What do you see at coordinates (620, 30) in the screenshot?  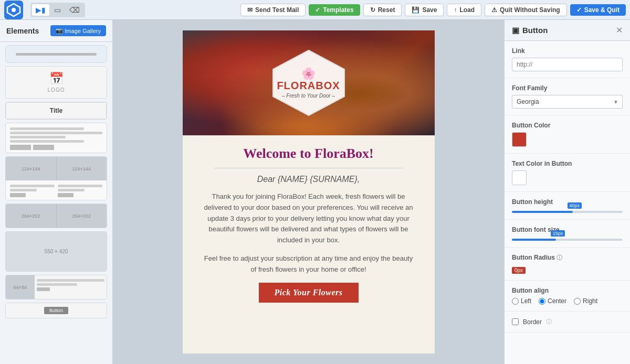 I see `close-panel-button: ✕` at bounding box center [620, 30].